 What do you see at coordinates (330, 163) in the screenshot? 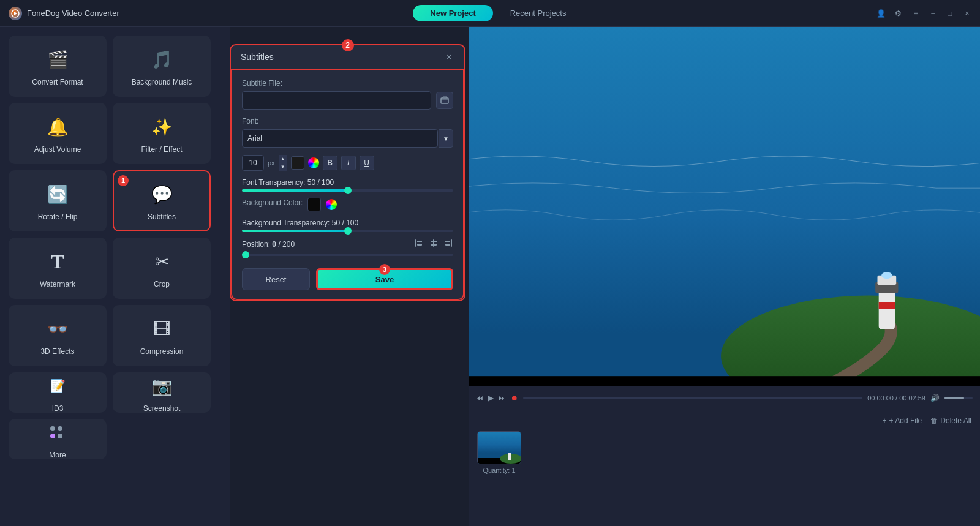
I see `bold-button: B` at bounding box center [330, 163].